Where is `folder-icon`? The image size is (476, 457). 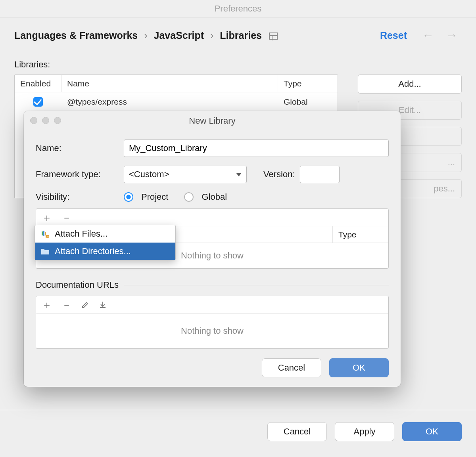
folder-icon is located at coordinates (45, 251).